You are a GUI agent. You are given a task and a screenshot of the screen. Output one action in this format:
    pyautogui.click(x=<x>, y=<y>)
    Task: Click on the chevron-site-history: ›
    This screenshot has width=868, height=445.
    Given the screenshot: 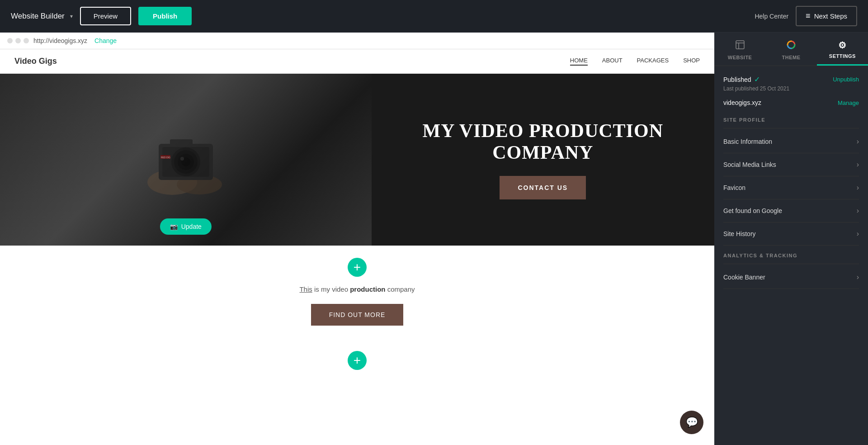 What is the action you would take?
    pyautogui.click(x=858, y=234)
    